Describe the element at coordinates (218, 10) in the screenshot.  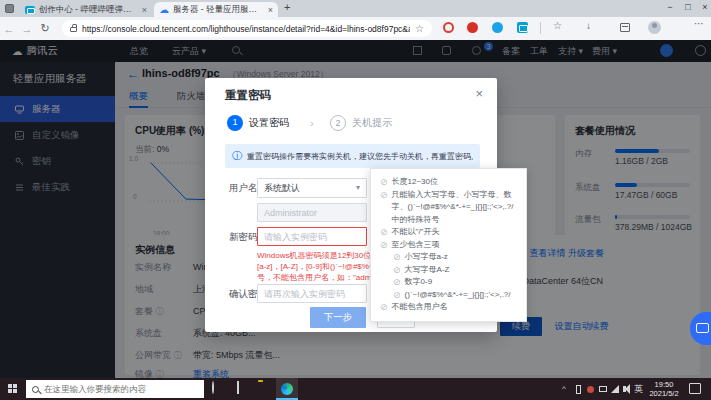
I see `tab-title: 服务器 - 轻量应用服务器 - 控制台` at that location.